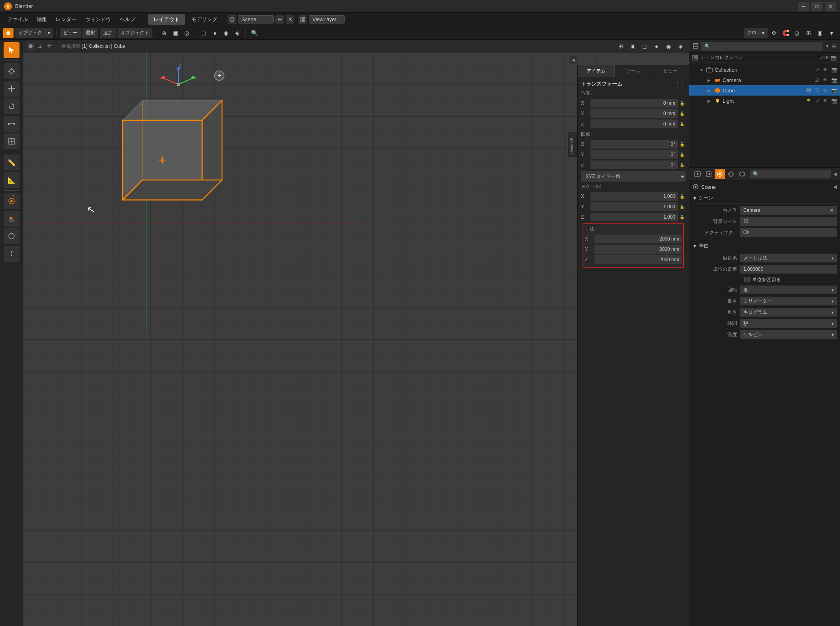 The image size is (840, 626). I want to click on wireframe-icon: ◻, so click(204, 33).